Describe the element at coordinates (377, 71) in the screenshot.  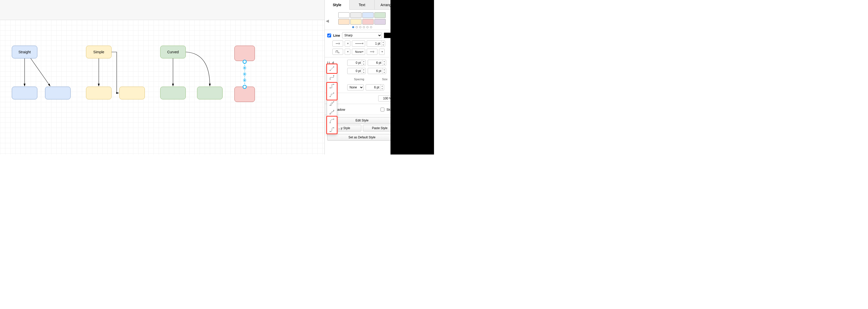
I see `line-start-size: 6 pt▲▼` at that location.